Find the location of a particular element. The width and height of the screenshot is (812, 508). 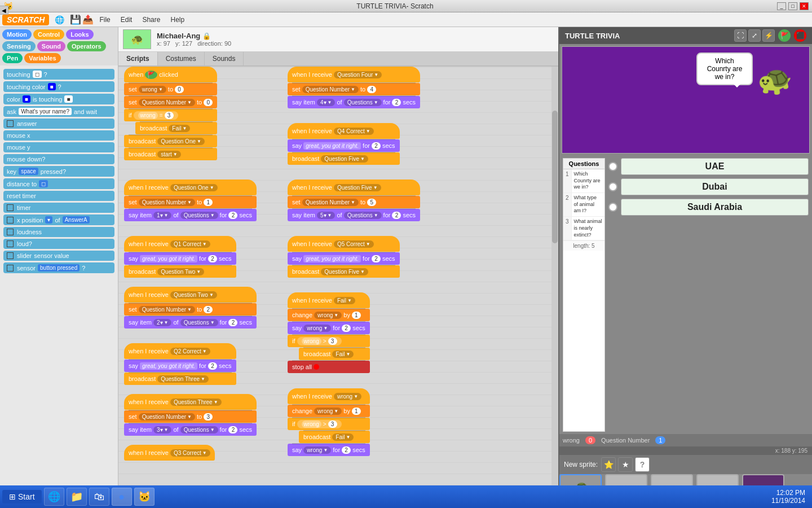

broadcast-fail2-block: broadcastFail is located at coordinates (334, 354).